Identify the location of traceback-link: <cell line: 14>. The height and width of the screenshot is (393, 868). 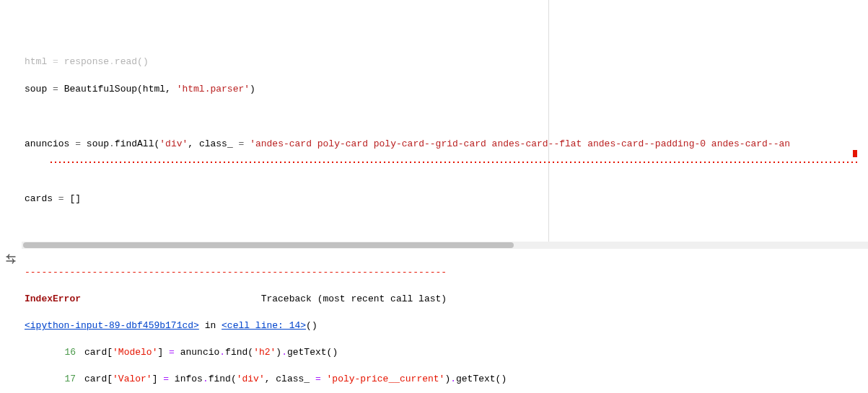
(264, 326).